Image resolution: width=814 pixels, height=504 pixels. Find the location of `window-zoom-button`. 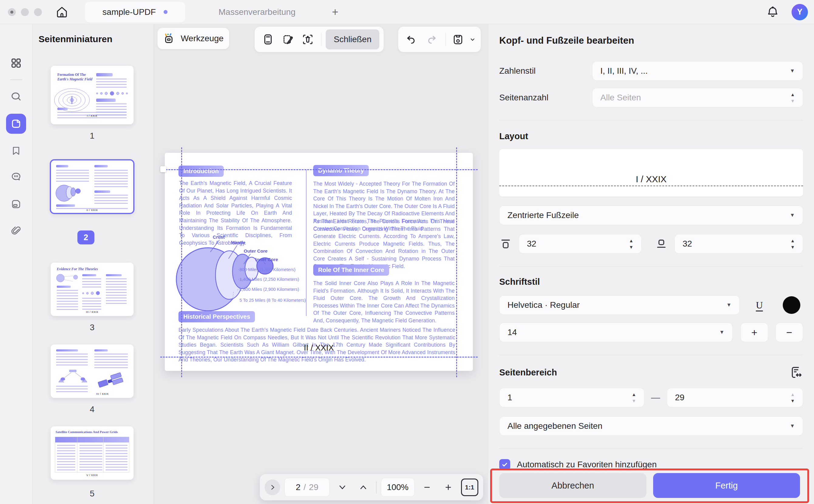

window-zoom-button is located at coordinates (38, 12).